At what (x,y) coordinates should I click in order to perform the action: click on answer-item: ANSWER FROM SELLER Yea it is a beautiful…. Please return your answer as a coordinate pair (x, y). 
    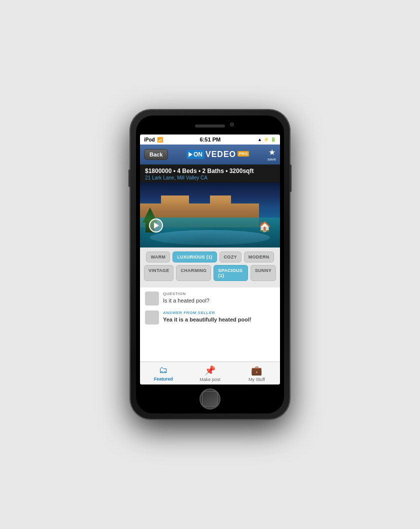
    Looking at the image, I should click on (210, 318).